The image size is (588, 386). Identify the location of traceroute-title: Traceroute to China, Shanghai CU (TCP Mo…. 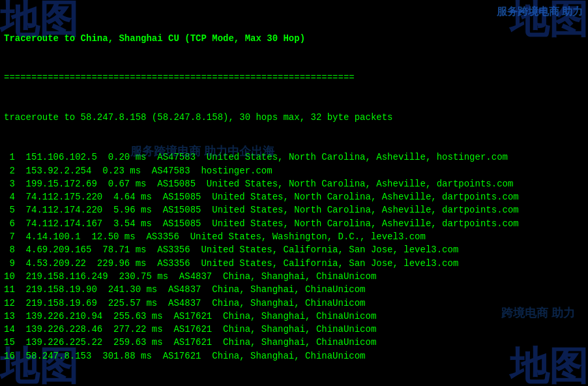
(294, 38).